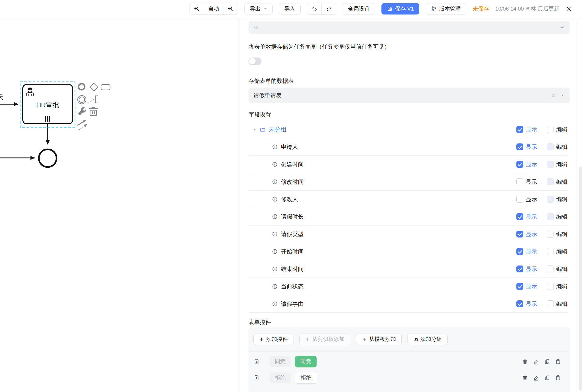 This screenshot has height=392, width=583. I want to click on add-button: 添加分组, so click(428, 339).